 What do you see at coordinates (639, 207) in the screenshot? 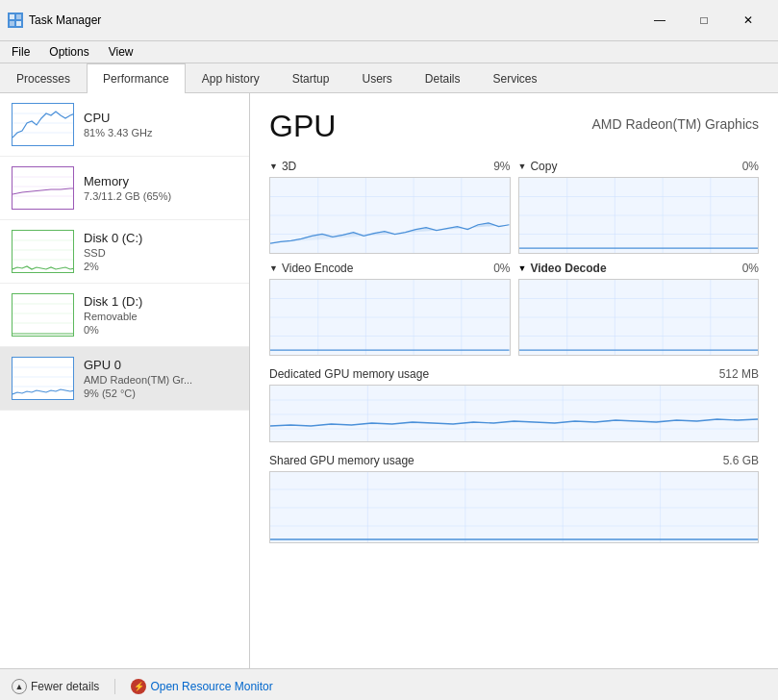
I see `chart-copy: ▼ Copy 0%` at bounding box center [639, 207].